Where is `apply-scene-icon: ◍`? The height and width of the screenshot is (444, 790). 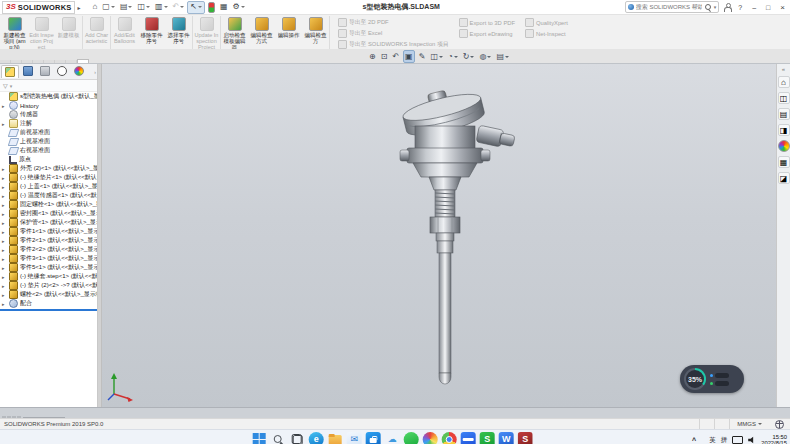 apply-scene-icon: ◍ is located at coordinates (485, 56).